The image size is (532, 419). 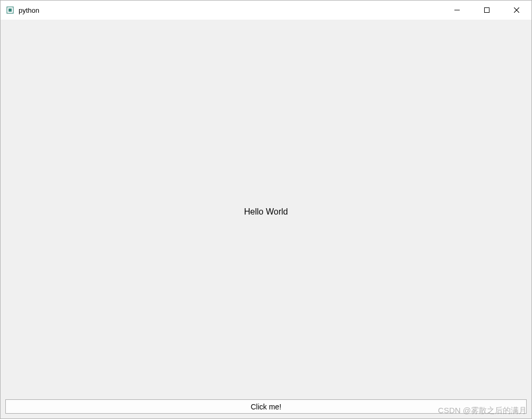 What do you see at coordinates (457, 11) in the screenshot?
I see `minimize-icon` at bounding box center [457, 11].